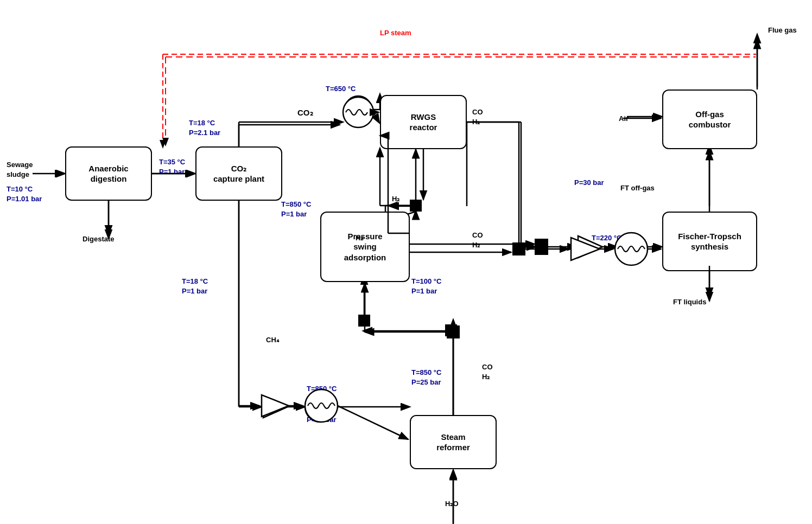 Image resolution: width=812 pixels, height=524 pixels. What do you see at coordinates (452, 504) in the screenshot?
I see `h2o-label: H₂O` at bounding box center [452, 504].